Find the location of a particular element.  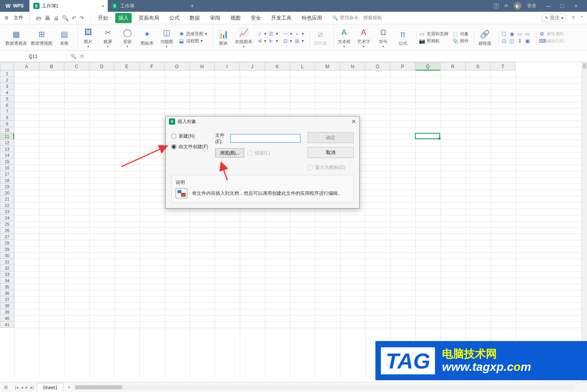

col-header-C: C is located at coordinates (77, 66).